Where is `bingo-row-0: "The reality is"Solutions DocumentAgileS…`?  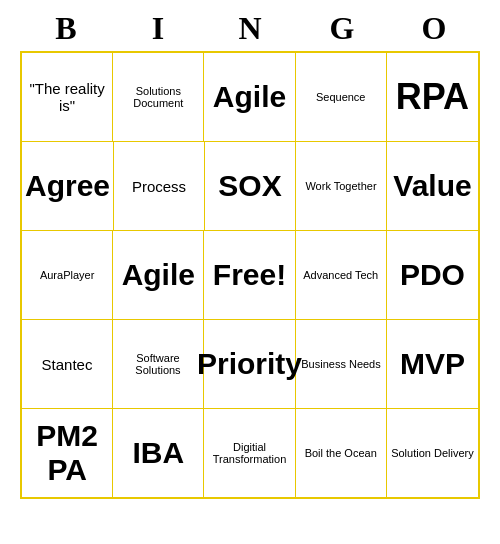
bingo-row-0: "The reality is"Solutions DocumentAgileS… is located at coordinates (250, 98).